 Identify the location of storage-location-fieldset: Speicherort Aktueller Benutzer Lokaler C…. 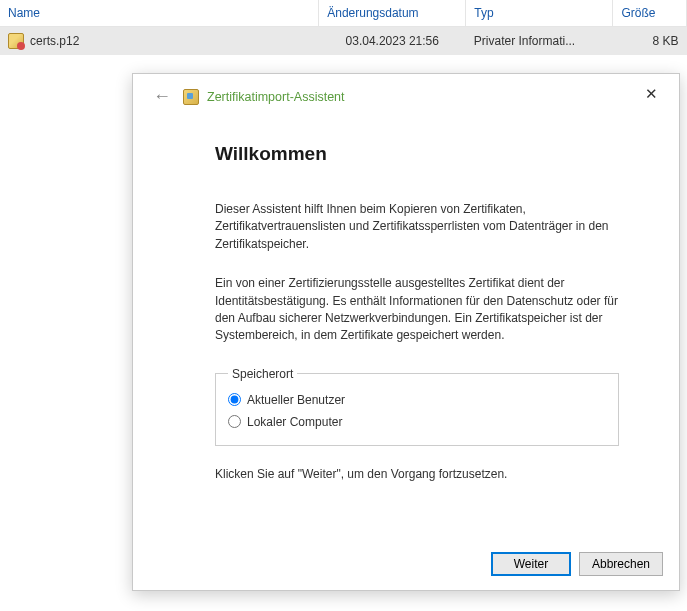
(417, 406).